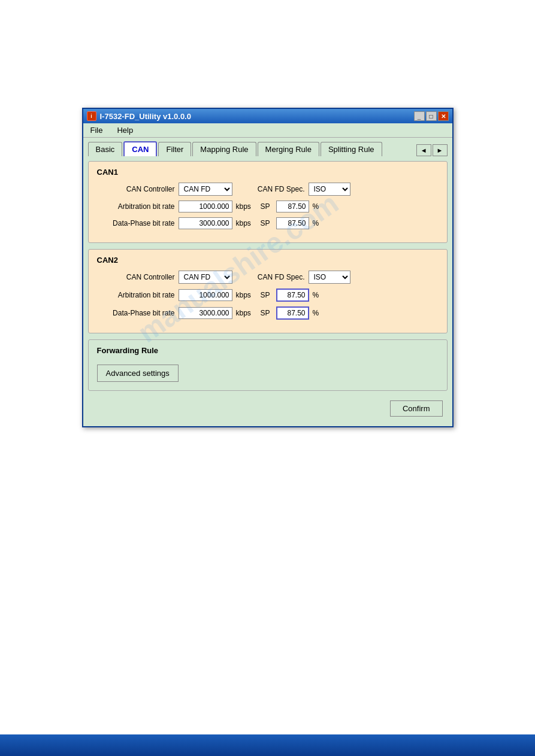  What do you see at coordinates (105, 149) in the screenshot?
I see `tab-basic: Basic` at bounding box center [105, 149].